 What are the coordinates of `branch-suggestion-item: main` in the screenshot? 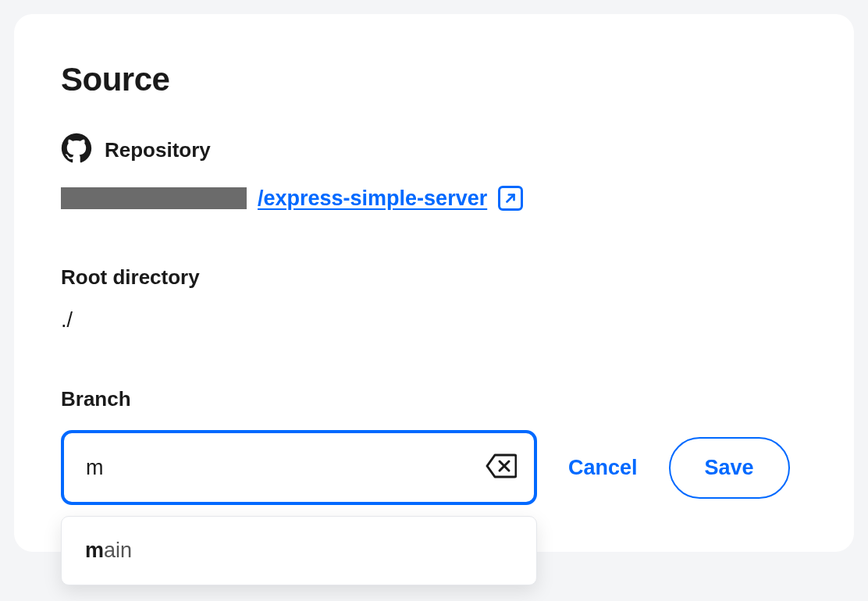 It's located at (299, 551).